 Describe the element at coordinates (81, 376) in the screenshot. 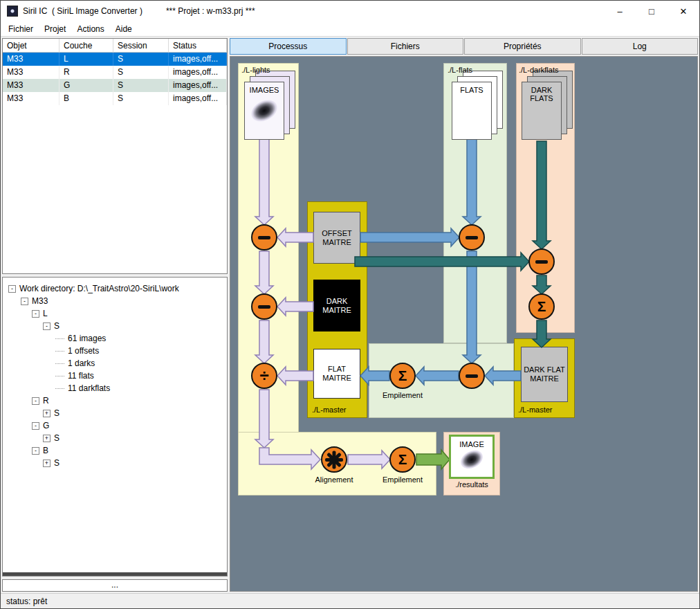

I see `tree-label: 11 flats` at that location.